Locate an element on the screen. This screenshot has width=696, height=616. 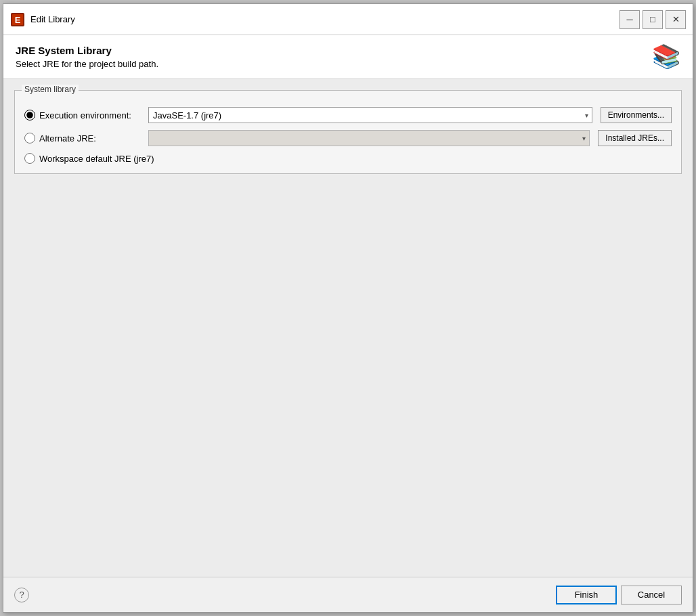
svg-text: E is located at coordinates (18, 20).